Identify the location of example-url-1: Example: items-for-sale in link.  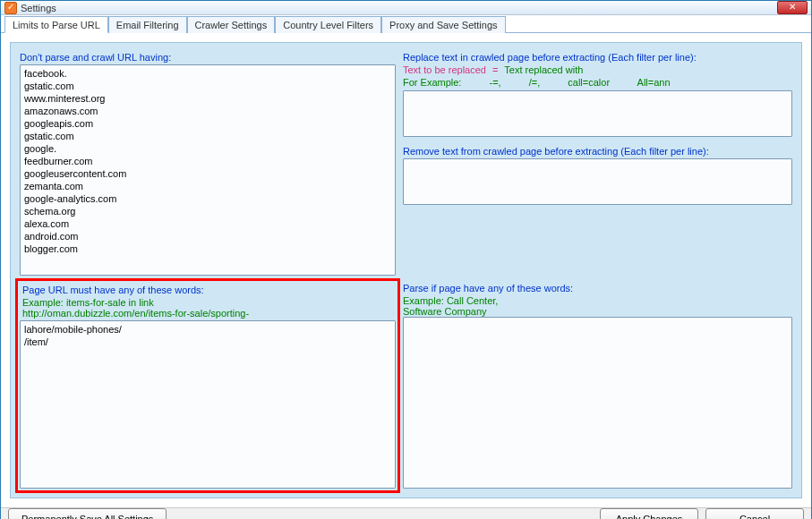
(208, 302).